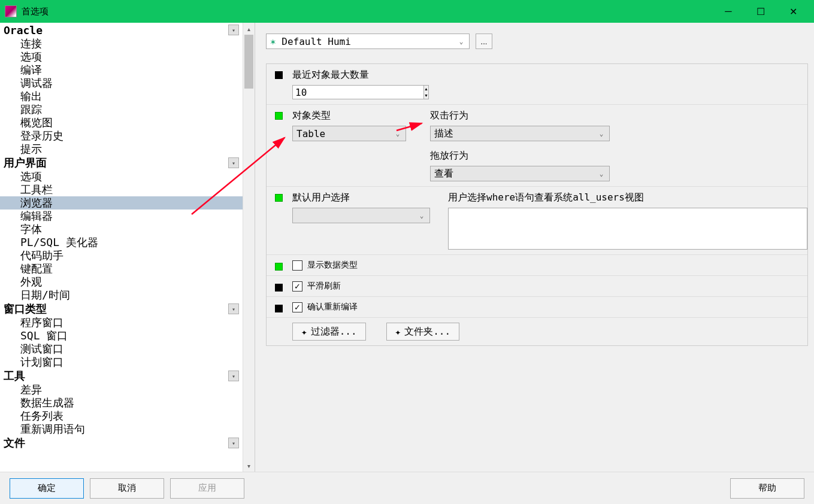 The height and width of the screenshot is (504, 814). What do you see at coordinates (537, 146) in the screenshot?
I see `setting-object-type: 对象类型 Table ⌄ 双击行为 描述 ⌄ 拖放行为` at bounding box center [537, 146].